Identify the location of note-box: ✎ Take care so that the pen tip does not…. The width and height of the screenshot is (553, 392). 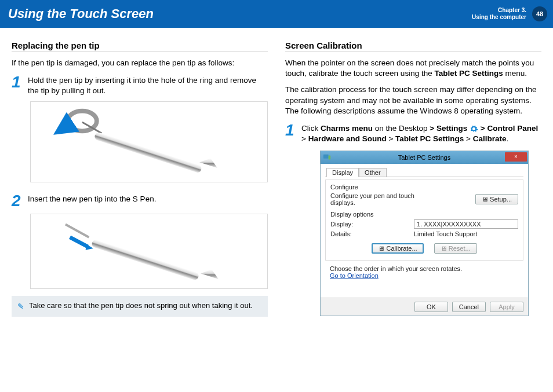
(140, 306).